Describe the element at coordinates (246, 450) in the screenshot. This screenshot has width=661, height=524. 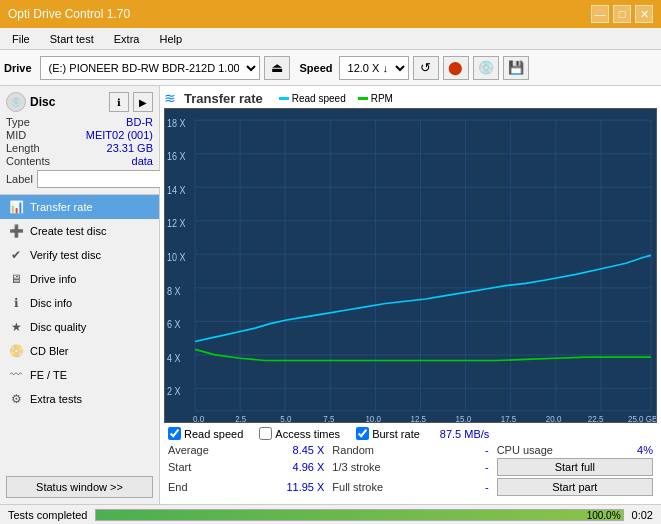
I see `average-row: Average 8.45 X` at that location.